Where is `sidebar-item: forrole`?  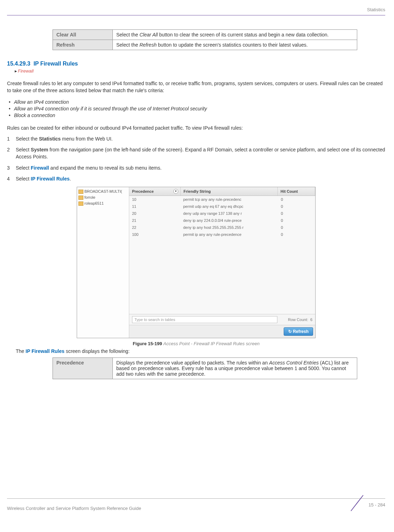
sidebar-item: forrole is located at coordinates (103, 198).